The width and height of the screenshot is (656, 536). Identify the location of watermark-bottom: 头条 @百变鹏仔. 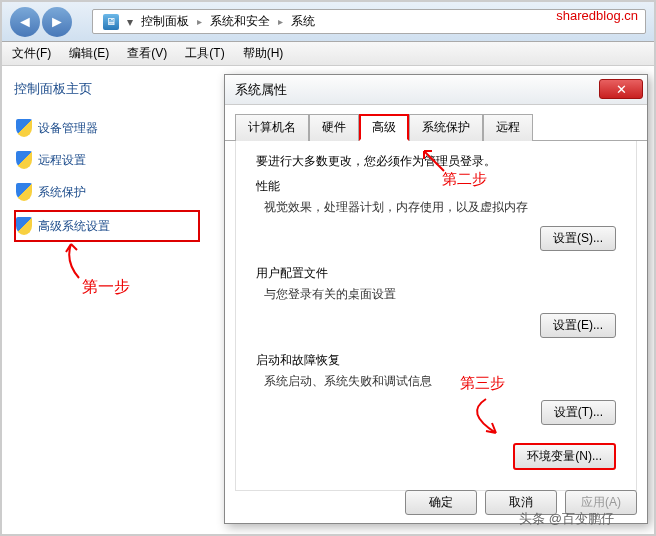
(566, 519).